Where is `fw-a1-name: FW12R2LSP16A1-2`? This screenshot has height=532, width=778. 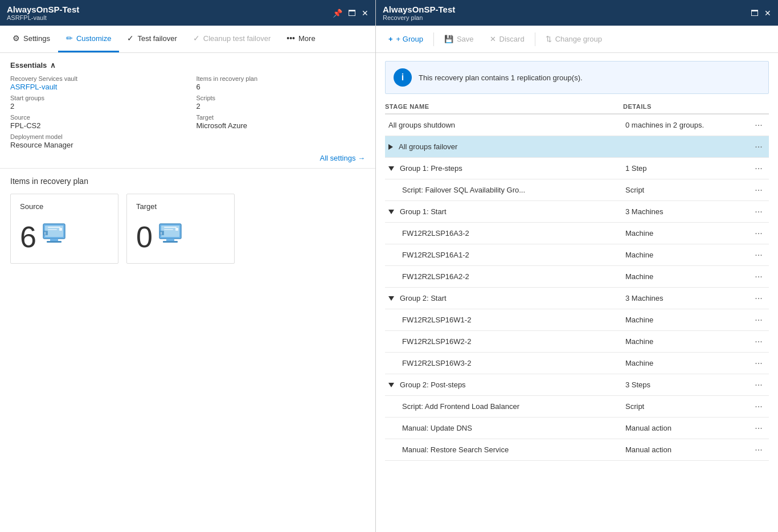 fw-a1-name: FW12R2LSP16A1-2 is located at coordinates (436, 255).